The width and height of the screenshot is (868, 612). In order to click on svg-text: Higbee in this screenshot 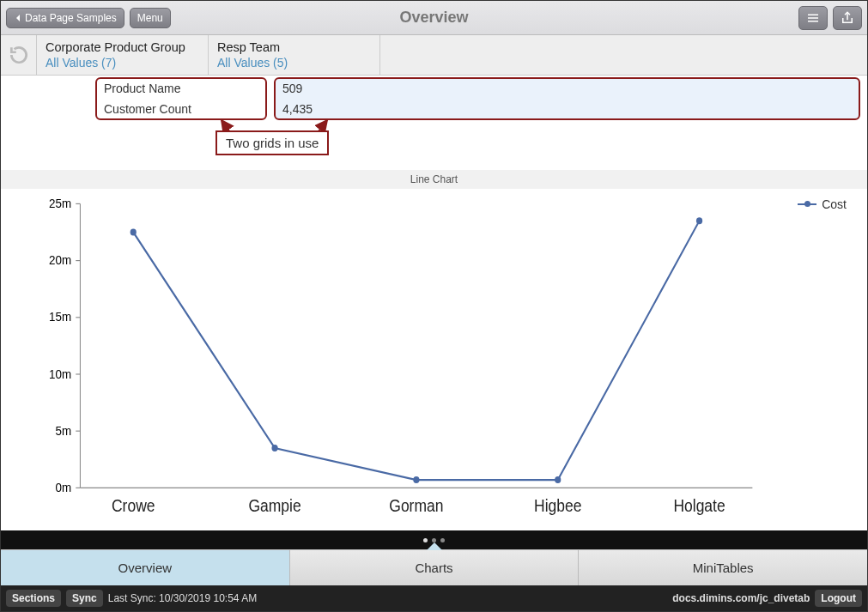, I will do `click(558, 506)`.